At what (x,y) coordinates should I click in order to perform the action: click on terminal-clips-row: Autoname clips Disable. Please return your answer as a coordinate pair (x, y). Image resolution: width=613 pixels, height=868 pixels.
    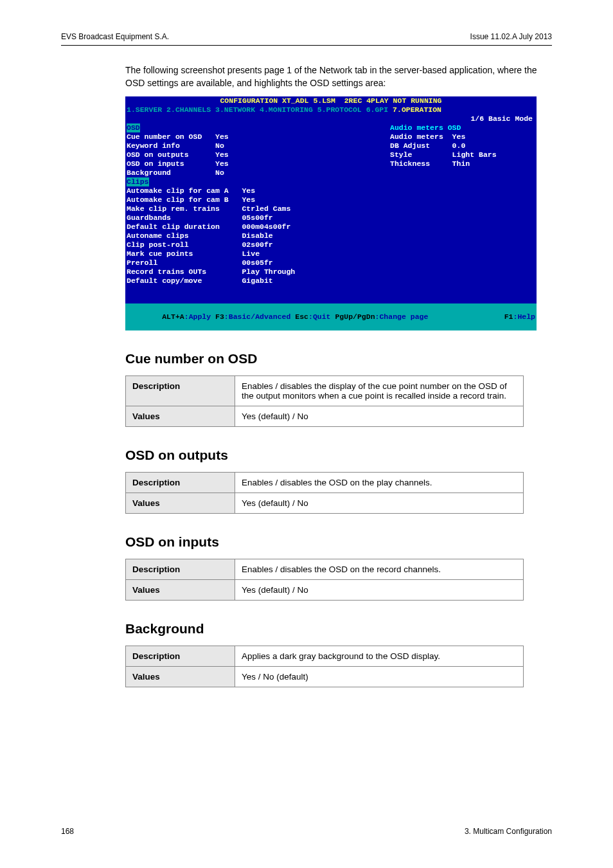
    Looking at the image, I should click on (331, 236).